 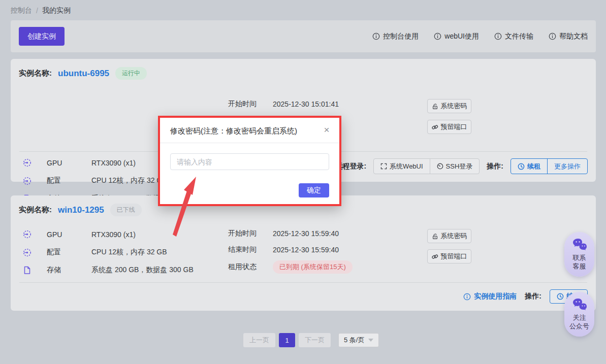 What do you see at coordinates (250, 161) in the screenshot?
I see `change-password-modal: 修改密码(注意：修改密码会重启系统) × 确定` at bounding box center [250, 161].